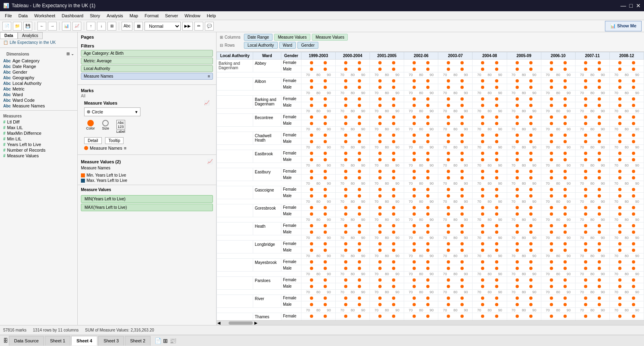  I want to click on filter-age-category: Age Category: At Birth, so click(147, 53).